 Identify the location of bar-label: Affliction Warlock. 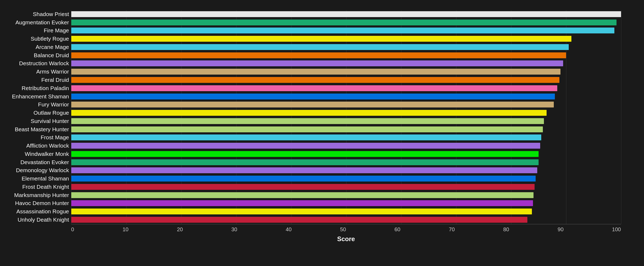
(38, 146).